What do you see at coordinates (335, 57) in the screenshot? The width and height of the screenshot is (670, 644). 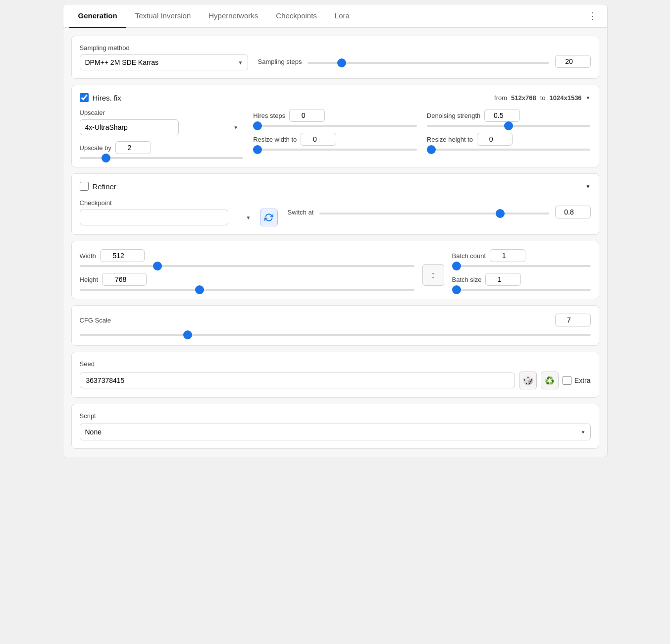 I see `sampling-section: Sampling method DPM++ 2M SDE Karras Samp…` at bounding box center [335, 57].